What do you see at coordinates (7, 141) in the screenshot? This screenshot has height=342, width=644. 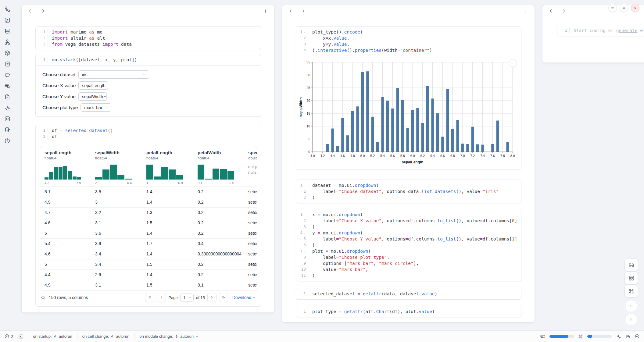 I see `sidebar-help-icon` at bounding box center [7, 141].